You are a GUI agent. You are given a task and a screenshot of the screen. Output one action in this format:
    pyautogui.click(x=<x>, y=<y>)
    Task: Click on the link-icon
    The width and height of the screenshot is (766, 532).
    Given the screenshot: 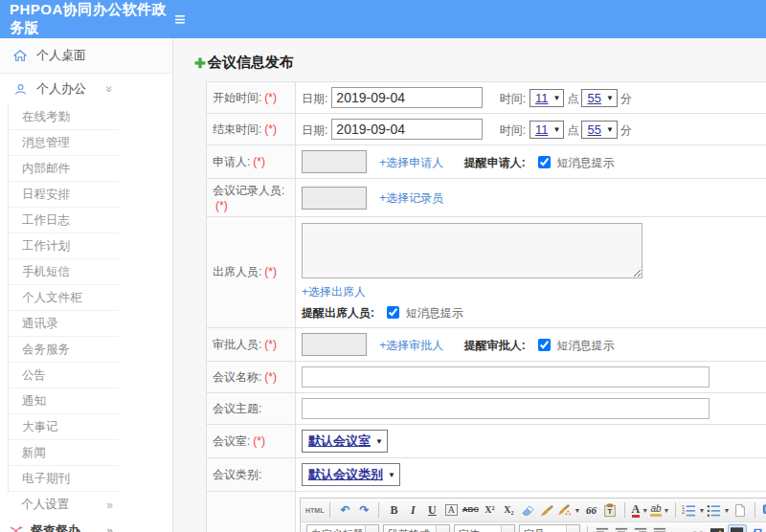 What is the action you would take?
    pyautogui.click(x=679, y=528)
    